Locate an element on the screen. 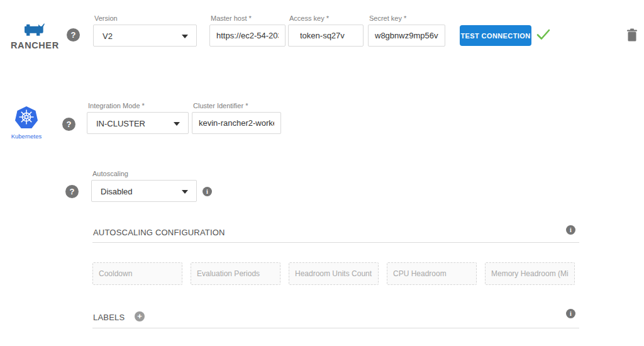 This screenshot has height=346, width=644. master-host-input is located at coordinates (248, 35).